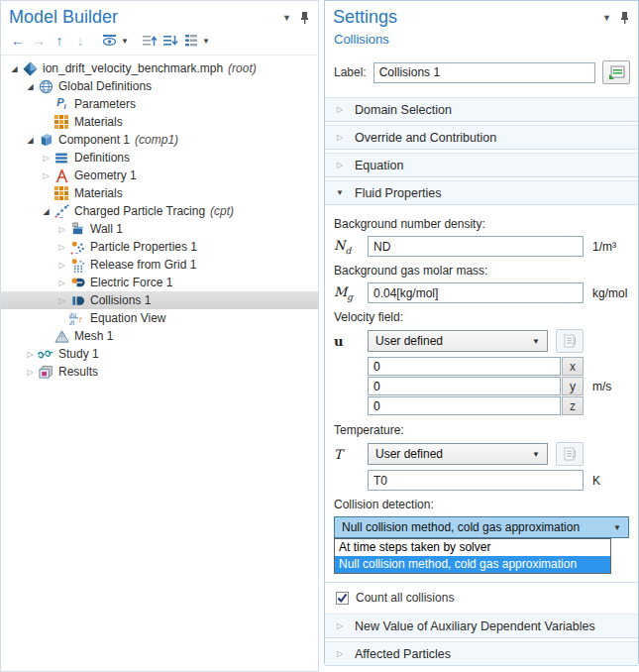  What do you see at coordinates (75, 224) in the screenshot?
I see `svg-text: D` at bounding box center [75, 224].